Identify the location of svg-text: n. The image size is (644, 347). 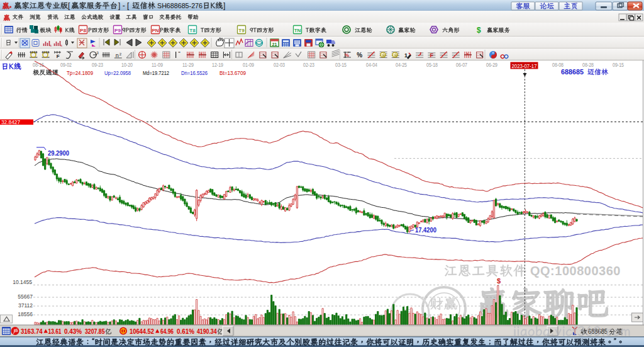
(117, 55).